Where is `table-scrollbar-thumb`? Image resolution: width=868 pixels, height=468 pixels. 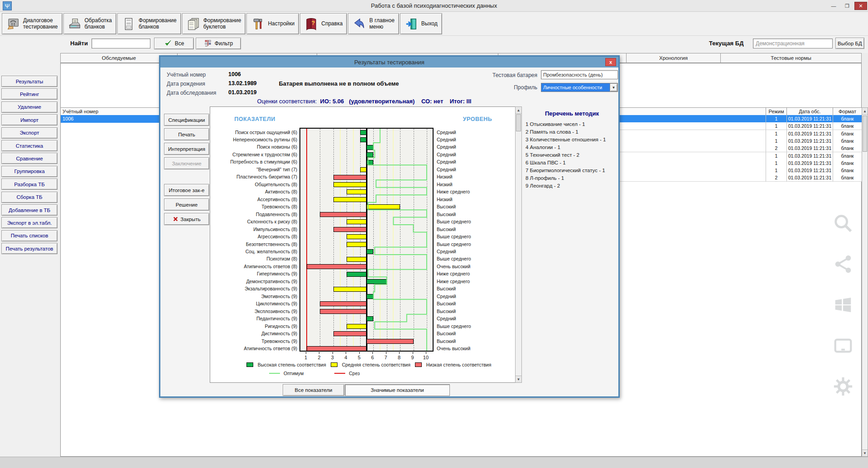
table-scrollbar-thumb is located at coordinates (865, 134).